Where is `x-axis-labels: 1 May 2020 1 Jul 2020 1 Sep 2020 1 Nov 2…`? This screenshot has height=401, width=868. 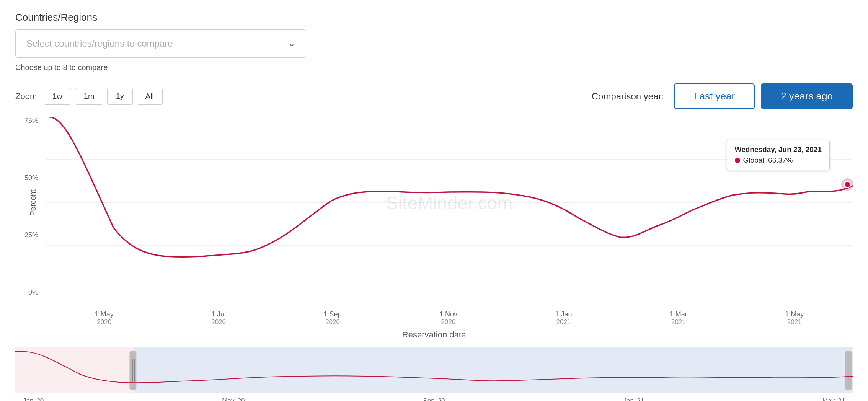 x-axis-labels: 1 May 2020 1 Jul 2020 1 Sep 2020 1 Nov 2… is located at coordinates (434, 318).